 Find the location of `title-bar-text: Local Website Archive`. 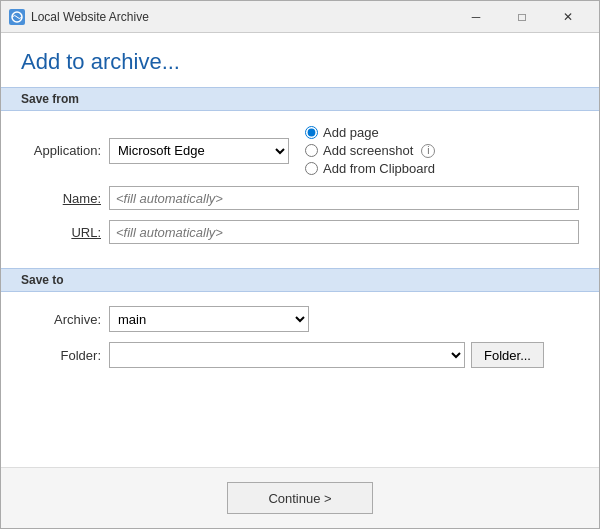

title-bar-text: Local Website Archive is located at coordinates (242, 17).